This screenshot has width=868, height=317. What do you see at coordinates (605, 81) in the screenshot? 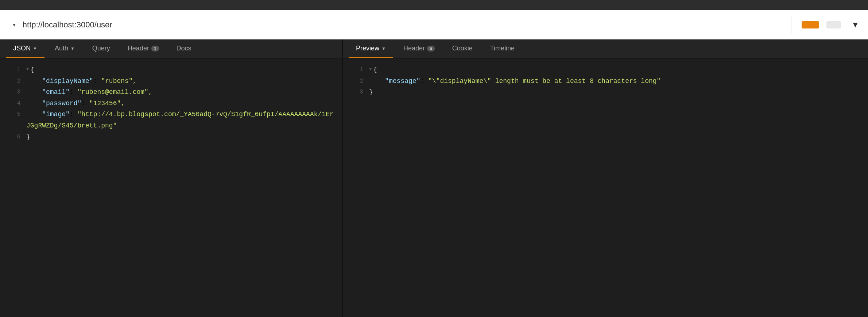
I see `code-line: 2 "message": "\"displayName\" length mus…` at bounding box center [605, 81].